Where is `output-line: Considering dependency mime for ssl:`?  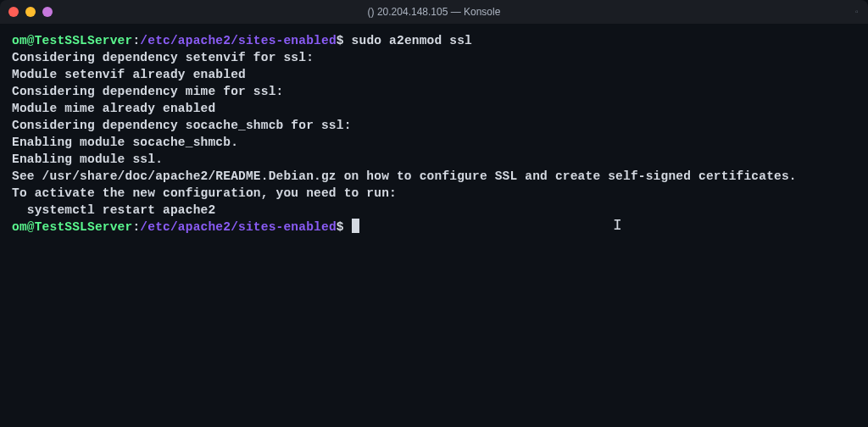
output-line: Considering dependency mime for ssl: is located at coordinates (434, 92).